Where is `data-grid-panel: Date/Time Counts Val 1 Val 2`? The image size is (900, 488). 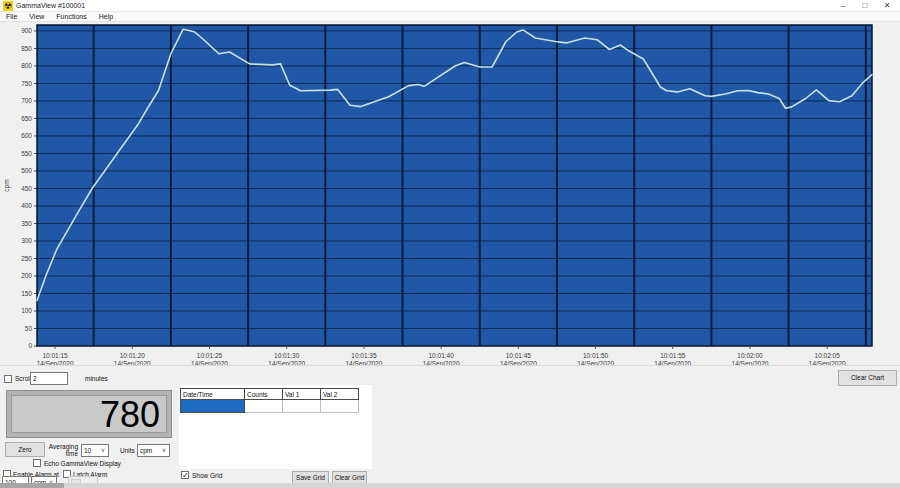 data-grid-panel: Date/Time Counts Val 1 Val 2 is located at coordinates (276, 427).